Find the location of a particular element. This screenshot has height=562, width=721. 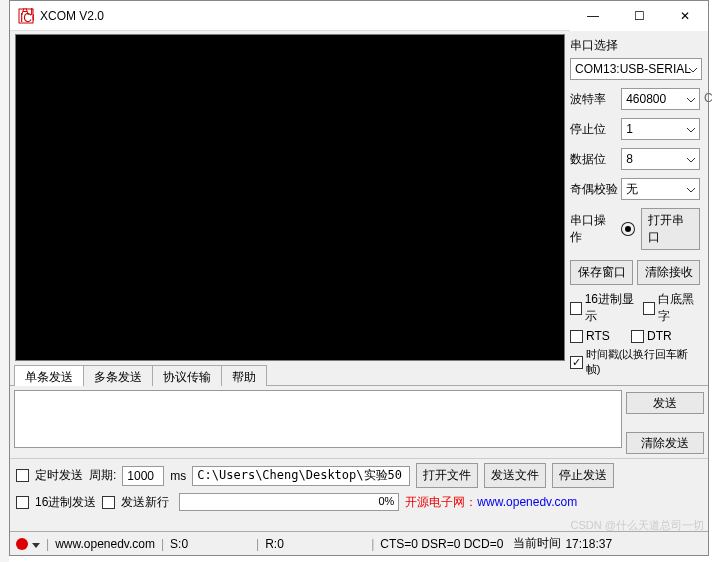

hex-display-label: 16进制显示 is located at coordinates (612, 308).